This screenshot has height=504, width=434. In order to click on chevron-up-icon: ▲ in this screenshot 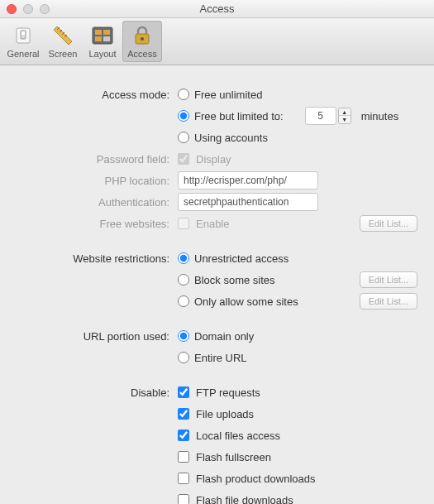, I will do `click(345, 113)`.